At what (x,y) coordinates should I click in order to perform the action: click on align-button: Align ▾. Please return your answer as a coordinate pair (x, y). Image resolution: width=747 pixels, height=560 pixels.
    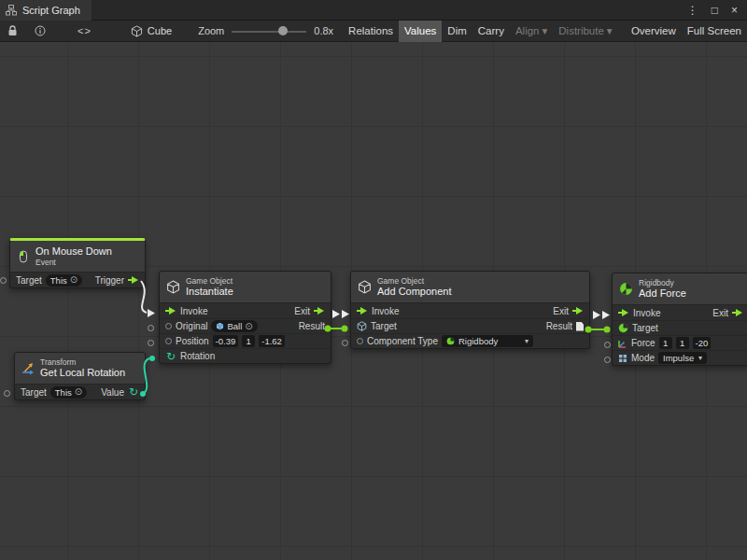
    Looking at the image, I should click on (531, 32).